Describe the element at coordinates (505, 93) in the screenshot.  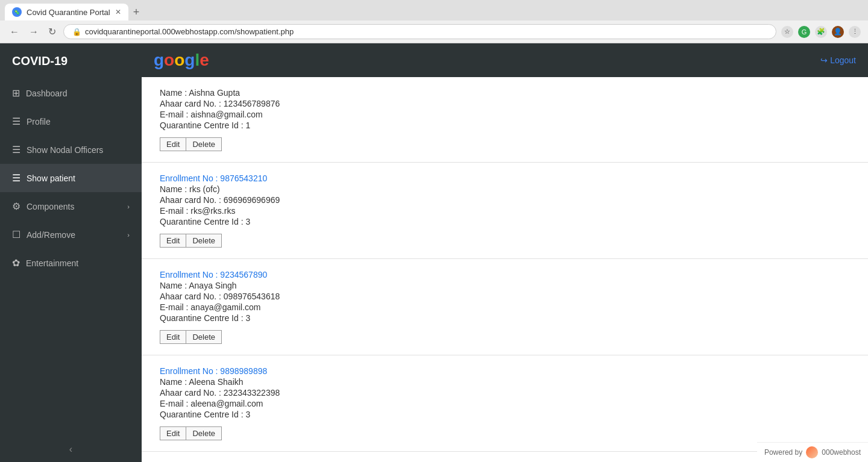
I see `patient-name: Name : Aishna Gupta` at that location.